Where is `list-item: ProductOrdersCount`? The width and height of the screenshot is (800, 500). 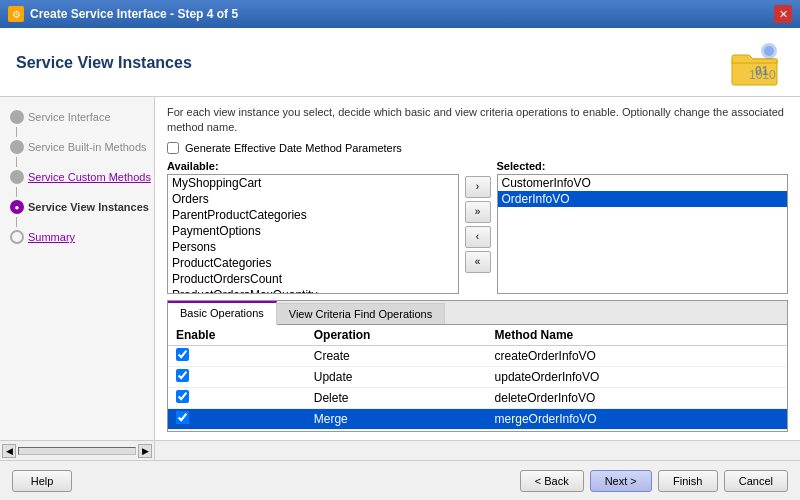 list-item: ProductOrdersCount is located at coordinates (313, 279).